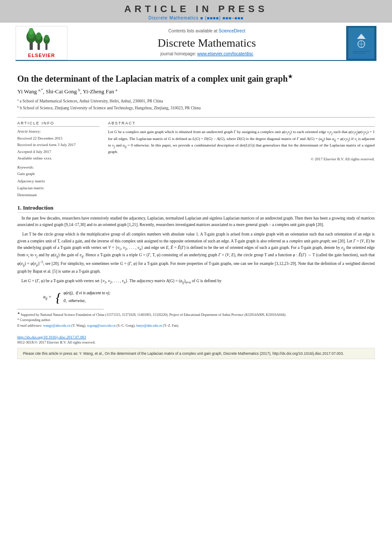 This screenshot has width=392, height=535. I want to click on affiliation-a: a a School of Mathematical Sciences, Anh…, so click(196, 101).